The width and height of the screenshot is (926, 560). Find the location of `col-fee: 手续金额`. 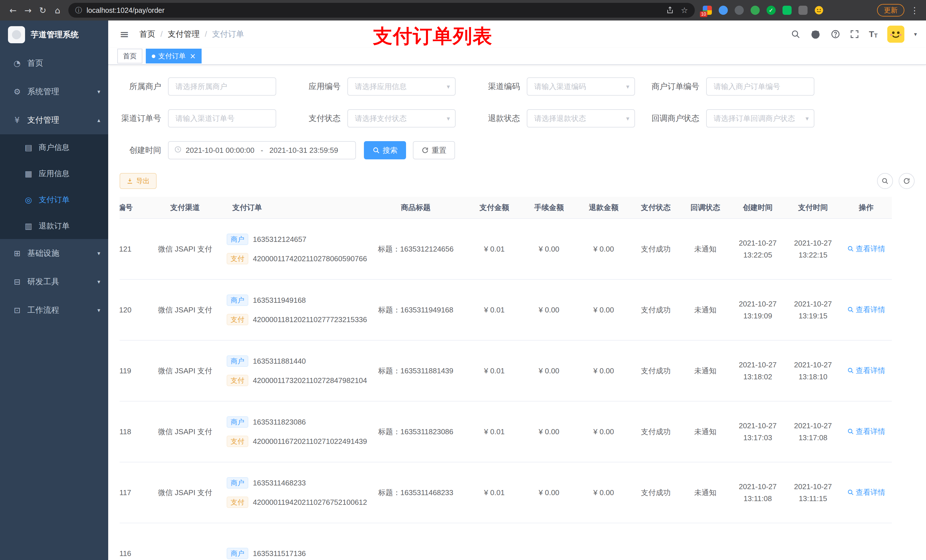

col-fee: 手续金额 is located at coordinates (549, 208).